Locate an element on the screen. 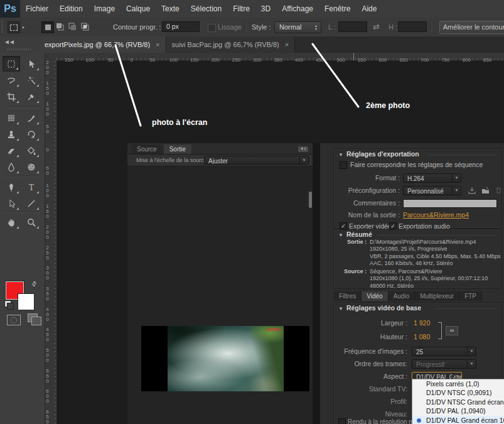 The width and height of the screenshot is (504, 424). width-label: L : is located at coordinates (332, 27).